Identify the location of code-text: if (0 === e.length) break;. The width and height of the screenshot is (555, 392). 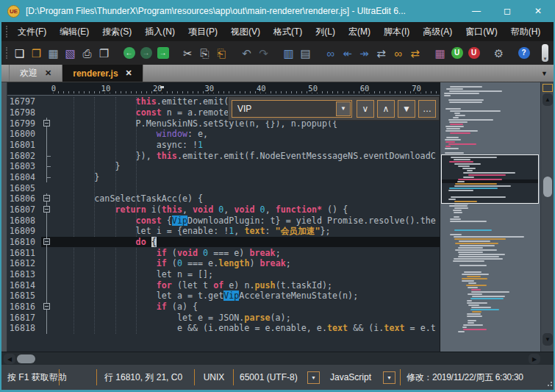
(246, 263).